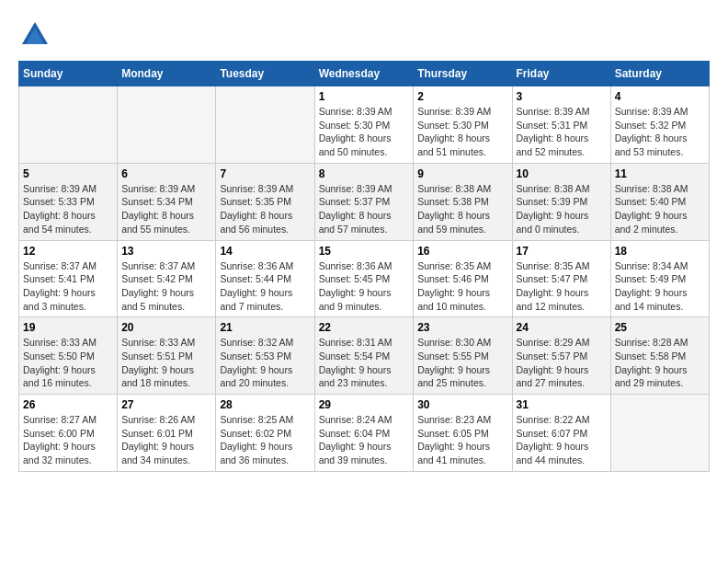  I want to click on calendar-cell: 30Sunrise: 8:23 AM Sunset: 6:05 PM Dayli…, so click(463, 433).